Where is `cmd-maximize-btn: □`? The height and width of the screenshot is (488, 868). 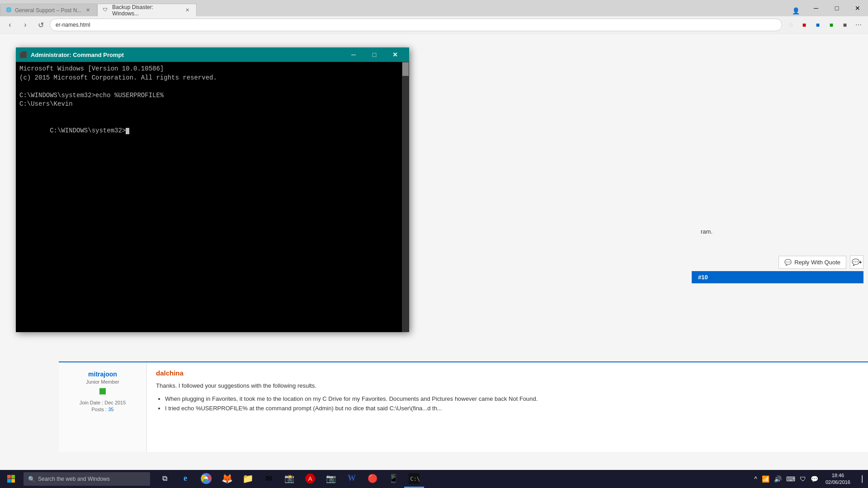
cmd-maximize-btn: □ is located at coordinates (374, 55).